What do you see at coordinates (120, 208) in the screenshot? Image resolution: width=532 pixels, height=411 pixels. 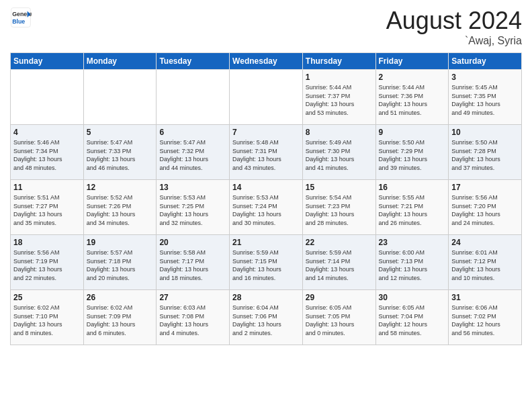 I see `calendar-cell: 12Sunrise: 5:52 AM Sunset: 7:26 PM Dayli…` at bounding box center [120, 208].